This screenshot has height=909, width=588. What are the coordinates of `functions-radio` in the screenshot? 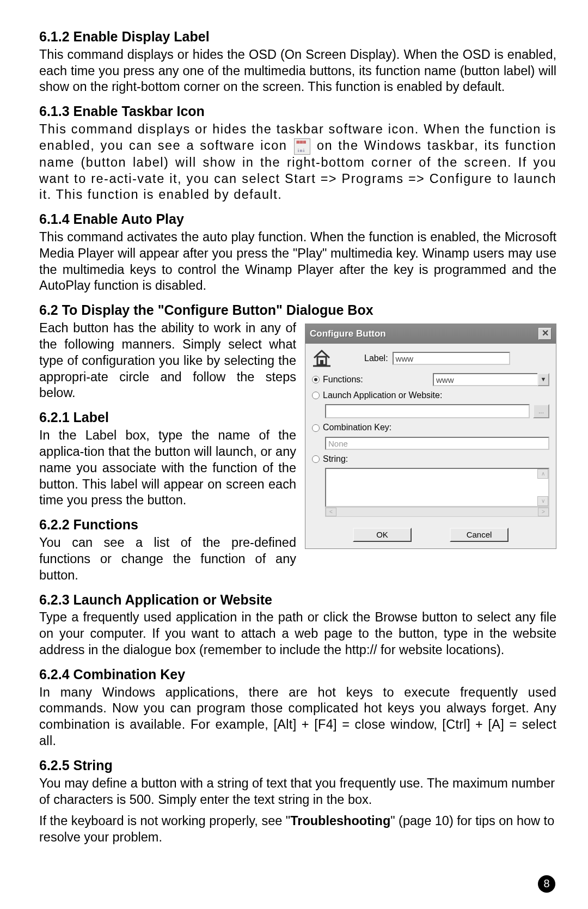 It's located at (316, 380).